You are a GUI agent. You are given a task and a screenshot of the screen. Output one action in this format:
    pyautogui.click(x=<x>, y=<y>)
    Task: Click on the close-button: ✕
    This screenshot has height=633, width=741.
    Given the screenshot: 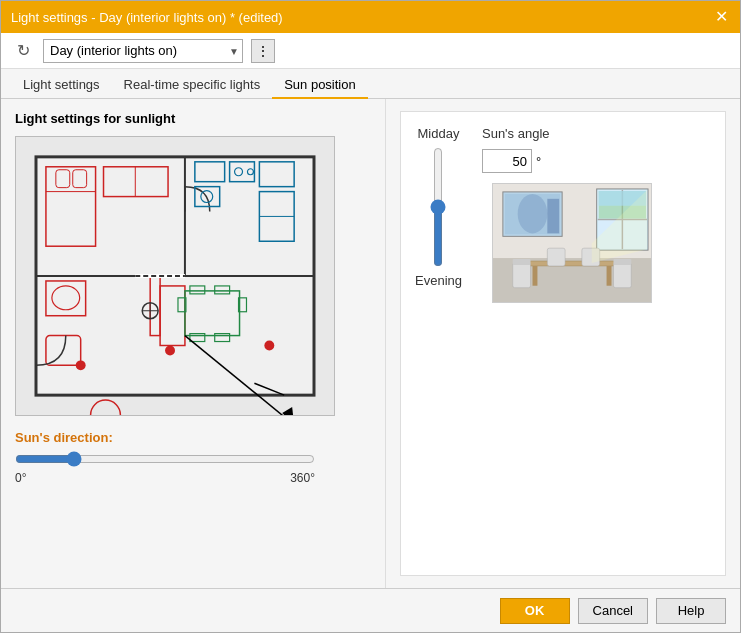 What is the action you would take?
    pyautogui.click(x=721, y=17)
    